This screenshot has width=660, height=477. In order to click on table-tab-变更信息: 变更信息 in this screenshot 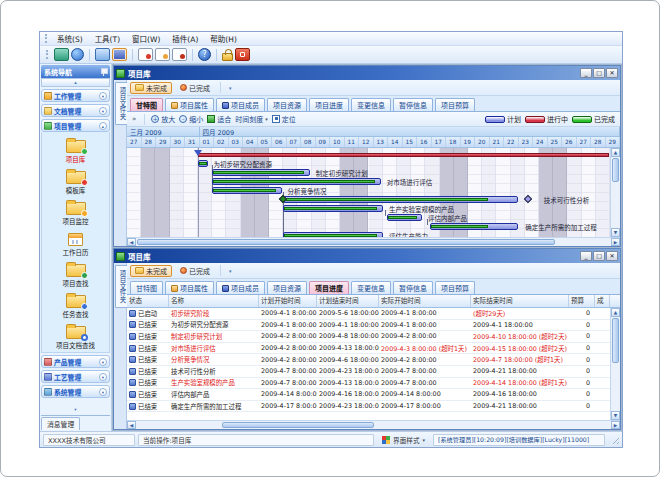, I will do `click(371, 288)`.